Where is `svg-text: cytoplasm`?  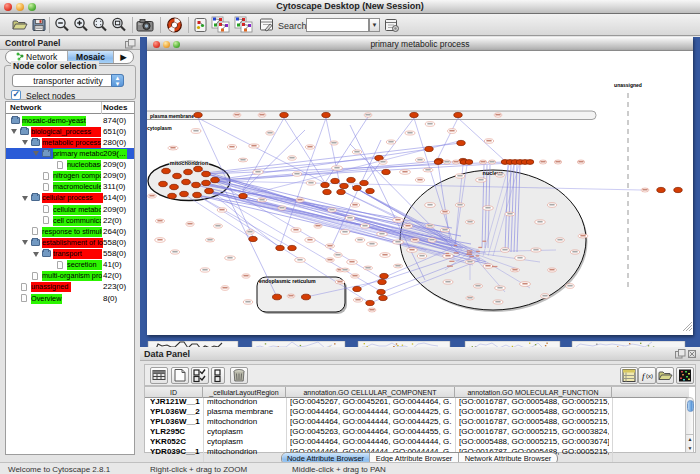
svg-text: cytoplasm is located at coordinates (160, 128).